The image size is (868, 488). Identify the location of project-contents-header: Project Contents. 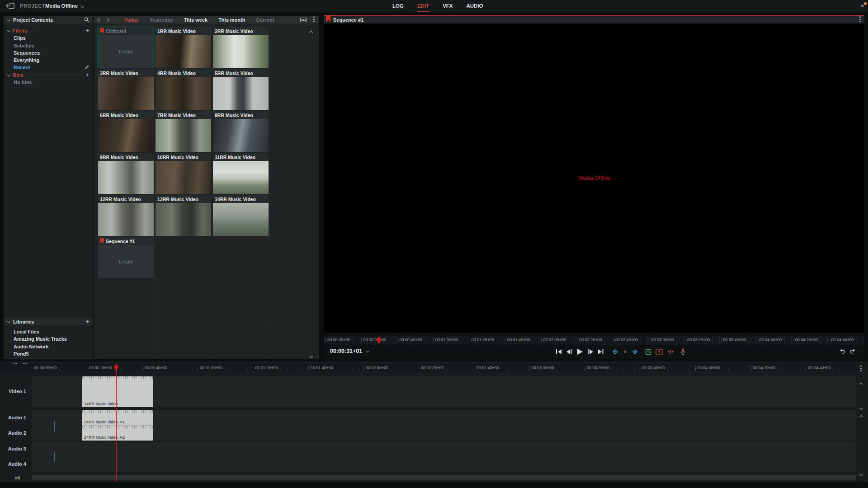
(48, 20).